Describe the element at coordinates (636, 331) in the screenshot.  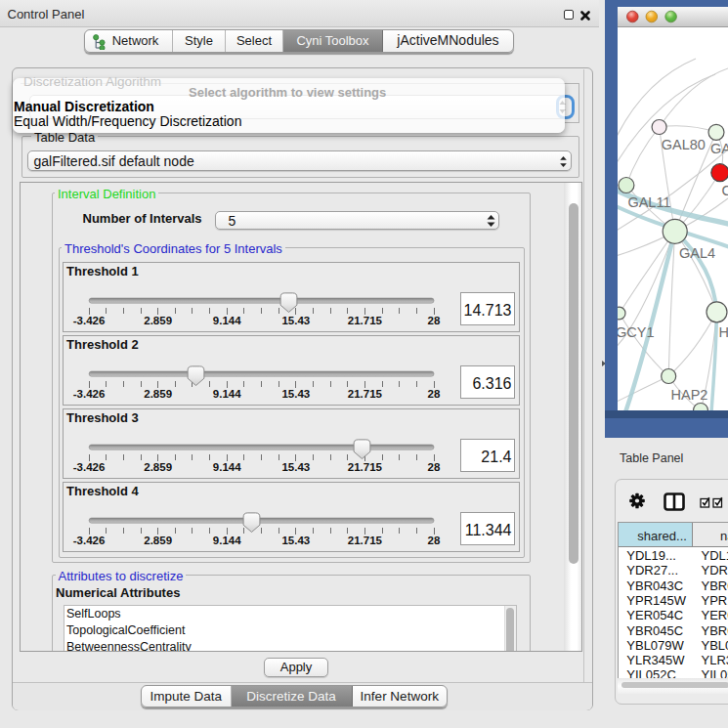
I see `svg-text: GCY1` at that location.